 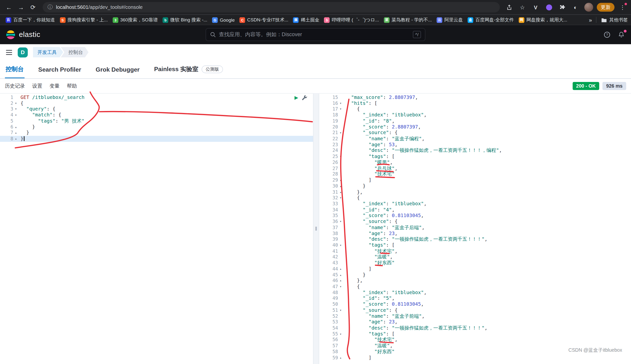 What do you see at coordinates (475, 204) in the screenshot?
I see `code-line: 33 "_index": "itbluebox",` at bounding box center [475, 204].